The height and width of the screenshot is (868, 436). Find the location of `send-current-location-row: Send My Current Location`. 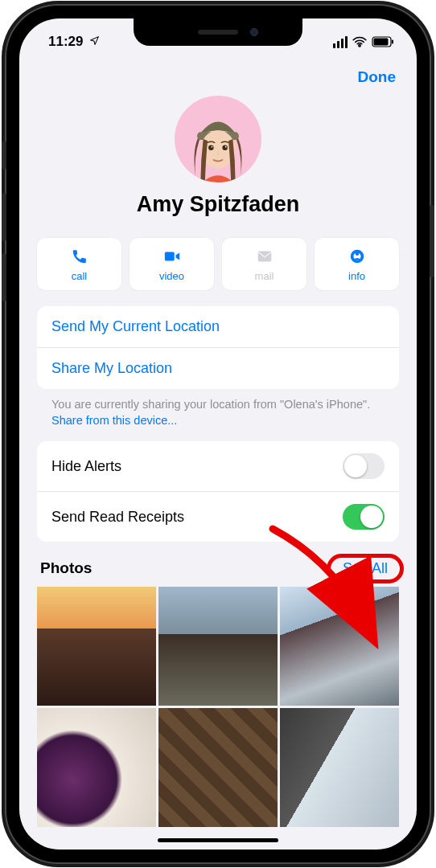

send-current-location-row: Send My Current Location is located at coordinates (218, 327).